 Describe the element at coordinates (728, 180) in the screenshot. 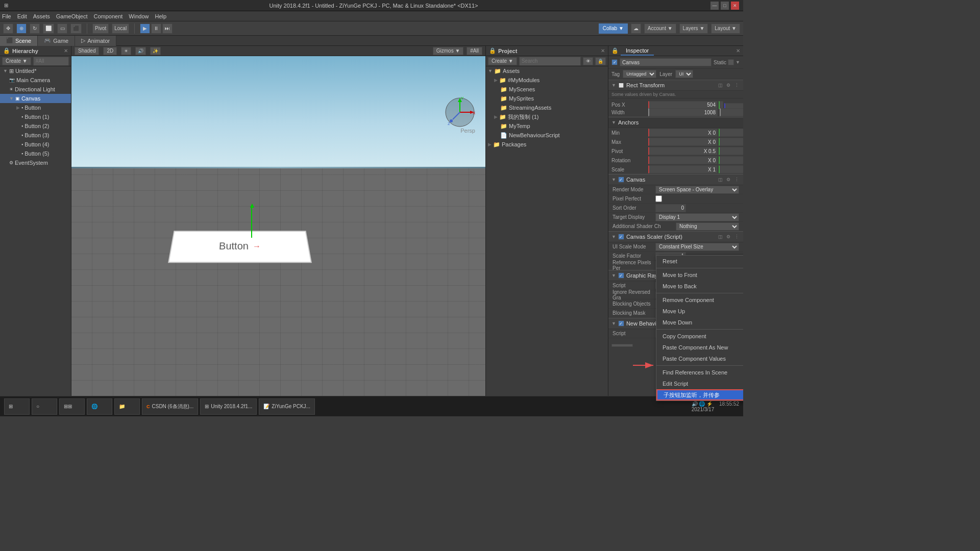

I see `canvas-icon2: ⚙` at that location.